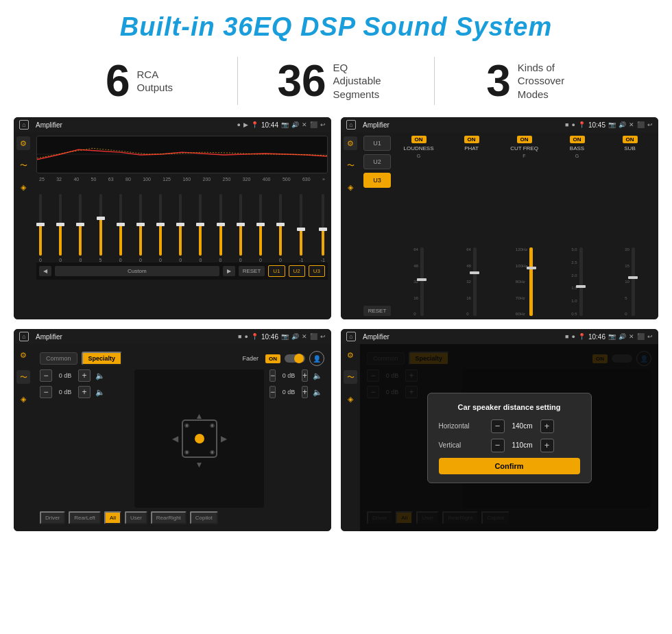 The height and width of the screenshot is (634, 672). I want to click on user-btn: User, so click(136, 518).